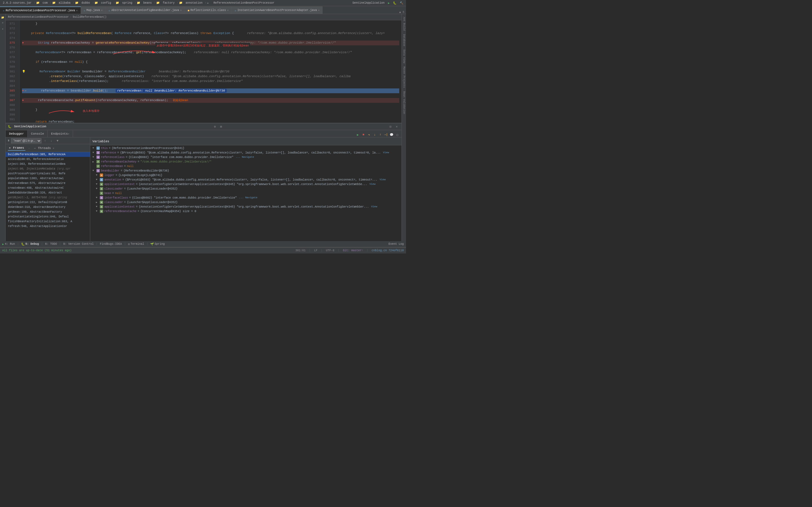 This screenshot has height=507, width=812. What do you see at coordinates (97, 203) in the screenshot?
I see `var-cl2-expand: ▶` at bounding box center [97, 203].